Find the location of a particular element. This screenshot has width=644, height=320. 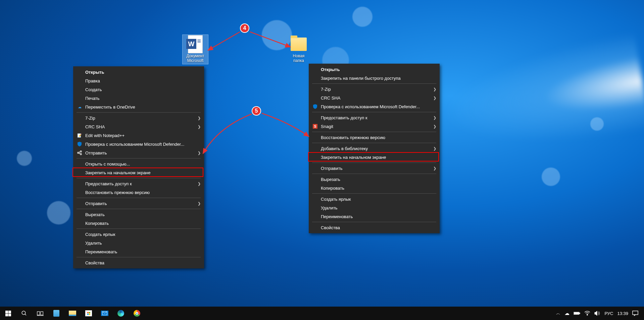

menu-item-label: Проверка с использованием Microsoft Defe… is located at coordinates (140, 144).